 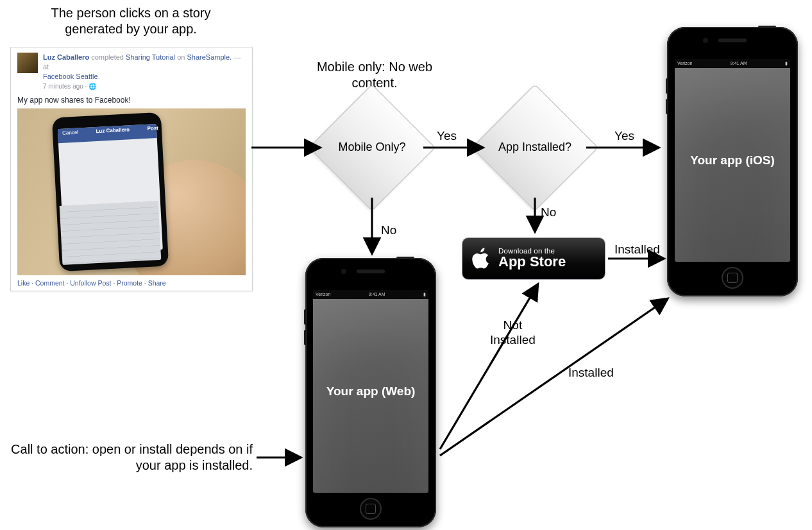 What do you see at coordinates (209, 57) in the screenshot?
I see `app-name: ShareSample.` at bounding box center [209, 57].